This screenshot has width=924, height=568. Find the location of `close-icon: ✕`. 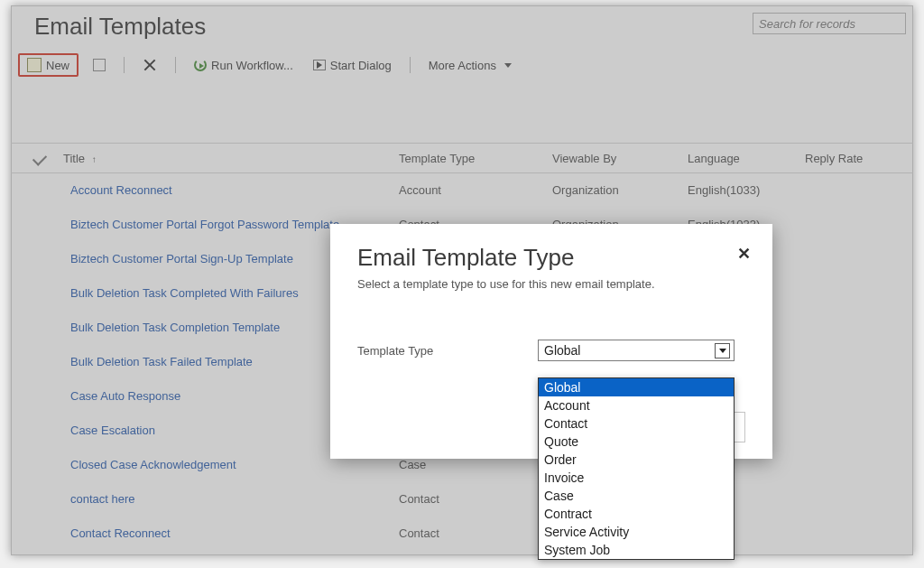

close-icon: ✕ is located at coordinates (744, 254).